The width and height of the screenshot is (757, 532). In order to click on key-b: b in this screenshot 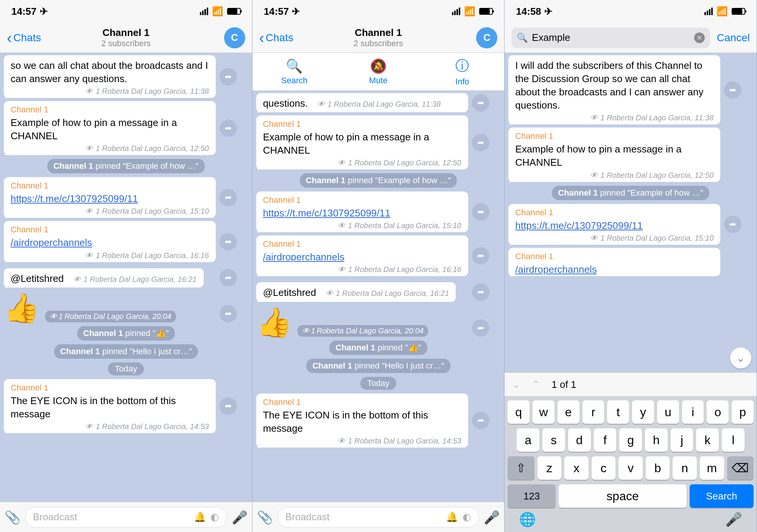, I will do `click(658, 468)`.